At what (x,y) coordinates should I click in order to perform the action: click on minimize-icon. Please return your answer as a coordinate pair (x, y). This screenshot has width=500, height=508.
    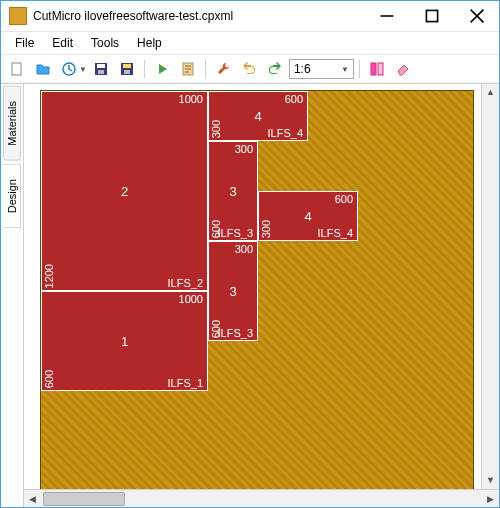
    Looking at the image, I should click on (387, 16).